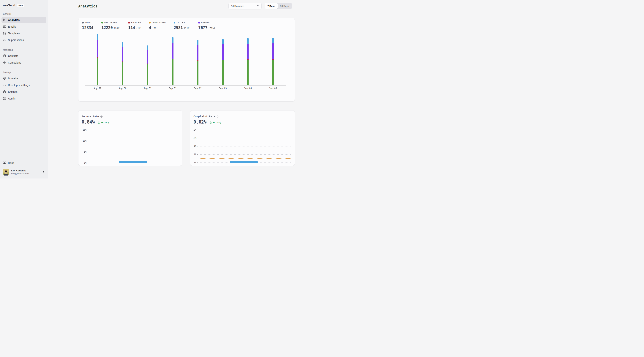  I want to click on threshold-line-orange, so click(245, 158).